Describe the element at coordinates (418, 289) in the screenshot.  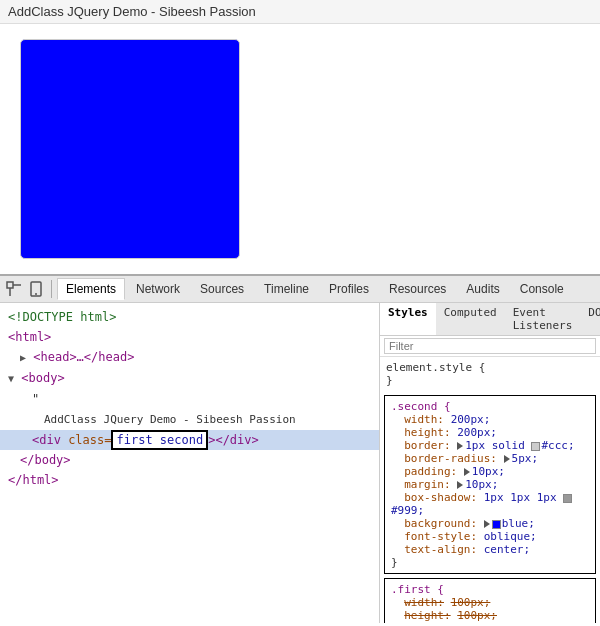
I see `tab-resources: Resources` at that location.